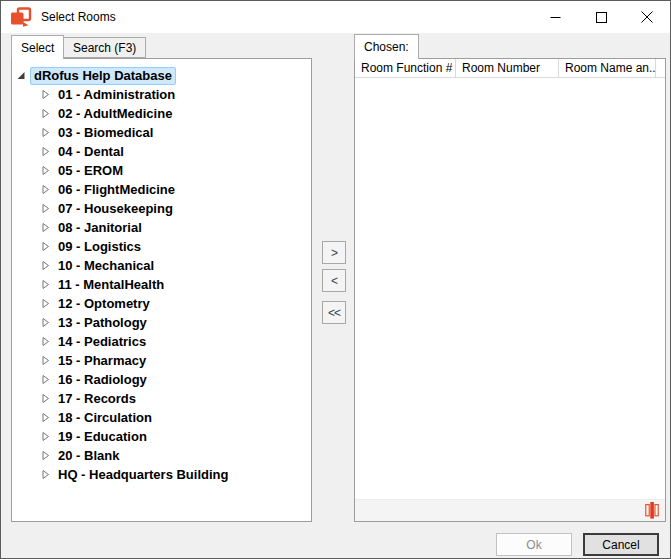 This screenshot has width=671, height=559. Describe the element at coordinates (100, 228) in the screenshot. I see `tree-item-label: 08 - Janitorial` at that location.